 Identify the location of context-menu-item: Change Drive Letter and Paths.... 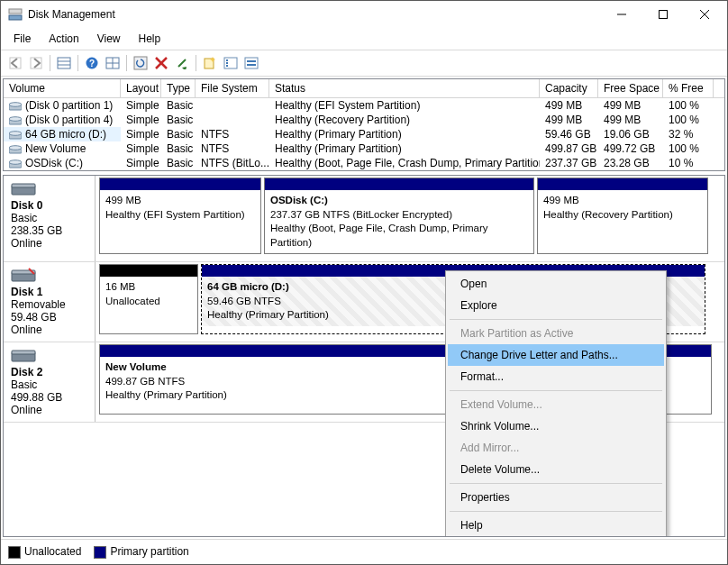
(556, 355).